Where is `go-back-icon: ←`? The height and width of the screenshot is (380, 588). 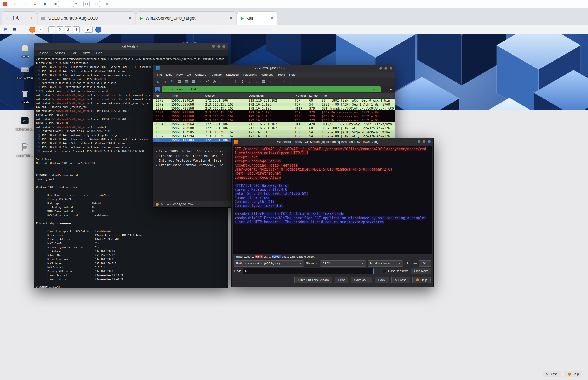 go-back-icon: ← is located at coordinates (221, 81).